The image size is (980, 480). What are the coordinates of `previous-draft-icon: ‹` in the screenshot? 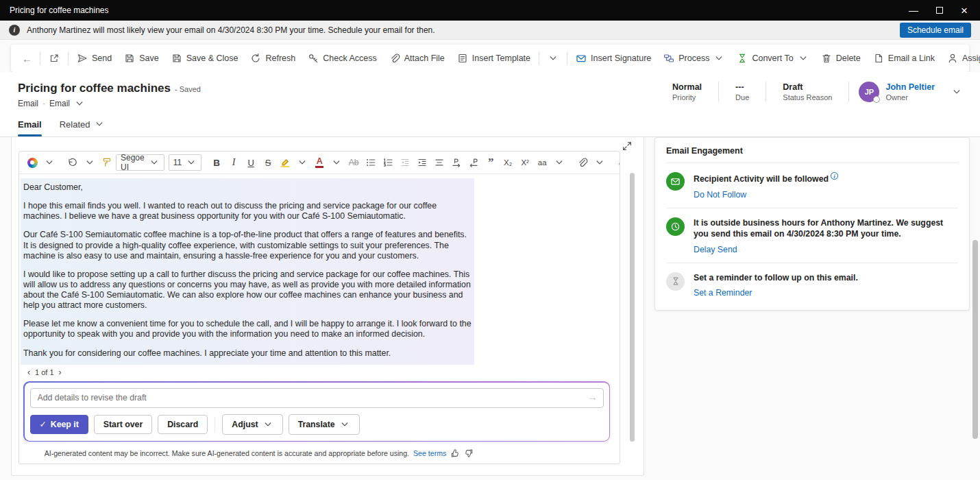 It's located at (29, 372).